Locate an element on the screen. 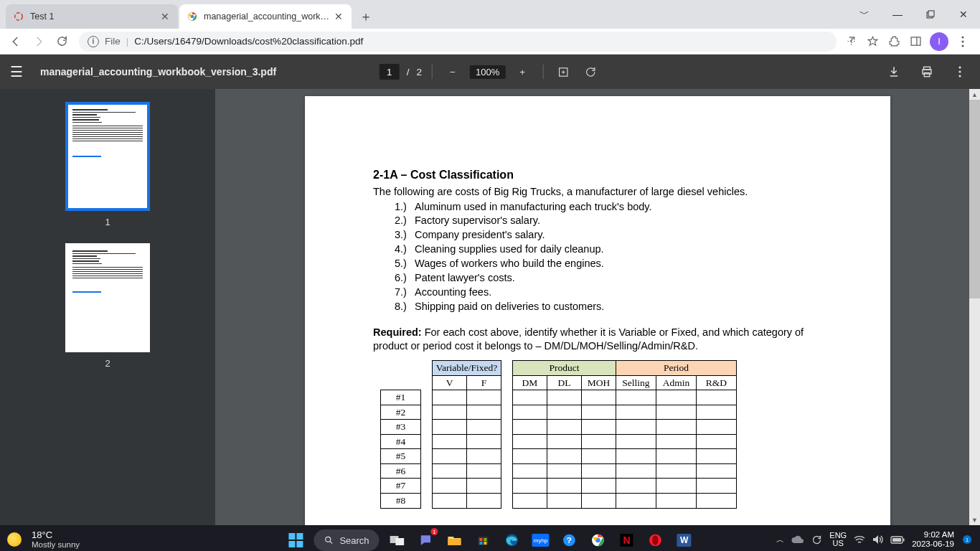  profile-avatar: I is located at coordinates (939, 42).